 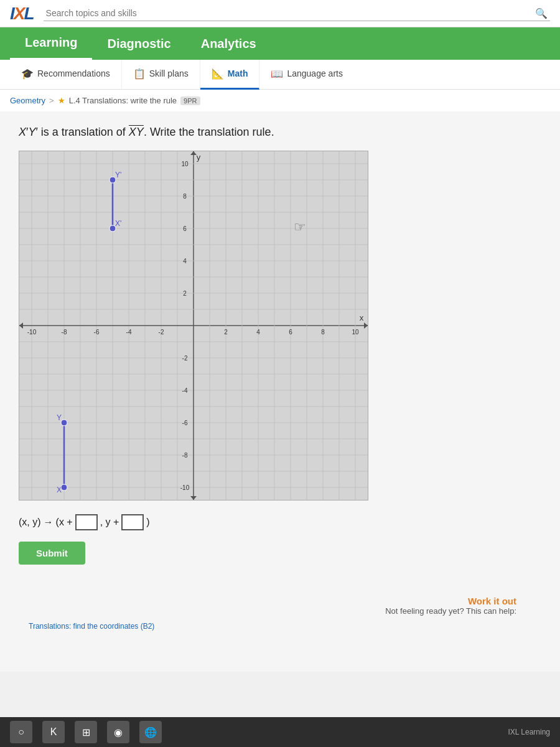 What do you see at coordinates (541, 14) in the screenshot?
I see `search-icon: 🔍` at bounding box center [541, 14].